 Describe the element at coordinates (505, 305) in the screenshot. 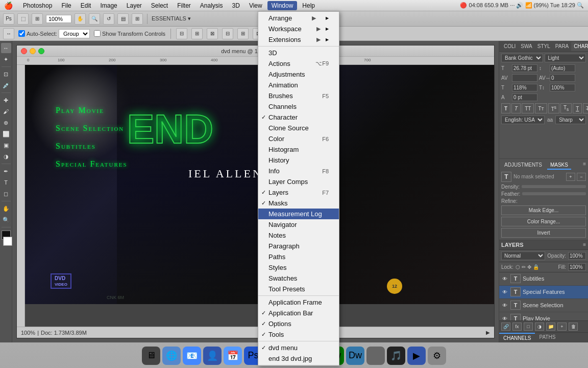

I see `layer-eye-scene-selection: 👁` at that location.